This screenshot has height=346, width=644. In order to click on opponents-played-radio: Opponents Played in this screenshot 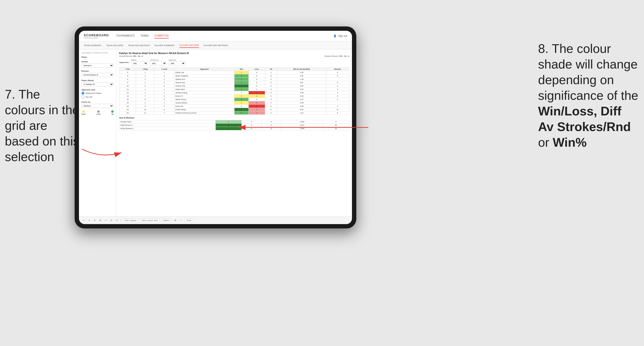, I will do `click(98, 93)`.